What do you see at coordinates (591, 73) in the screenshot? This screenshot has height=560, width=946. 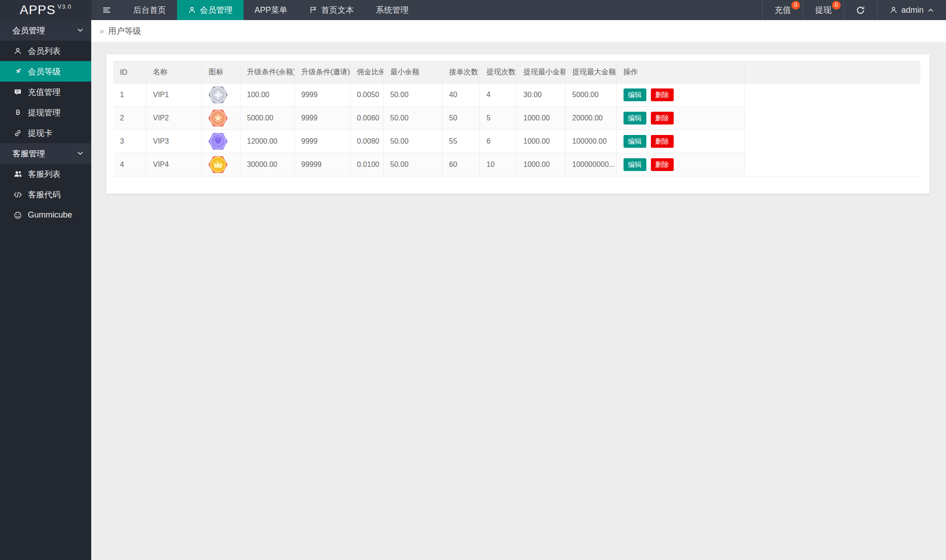 I see `column-header-11: 提现最大金额` at bounding box center [591, 73].